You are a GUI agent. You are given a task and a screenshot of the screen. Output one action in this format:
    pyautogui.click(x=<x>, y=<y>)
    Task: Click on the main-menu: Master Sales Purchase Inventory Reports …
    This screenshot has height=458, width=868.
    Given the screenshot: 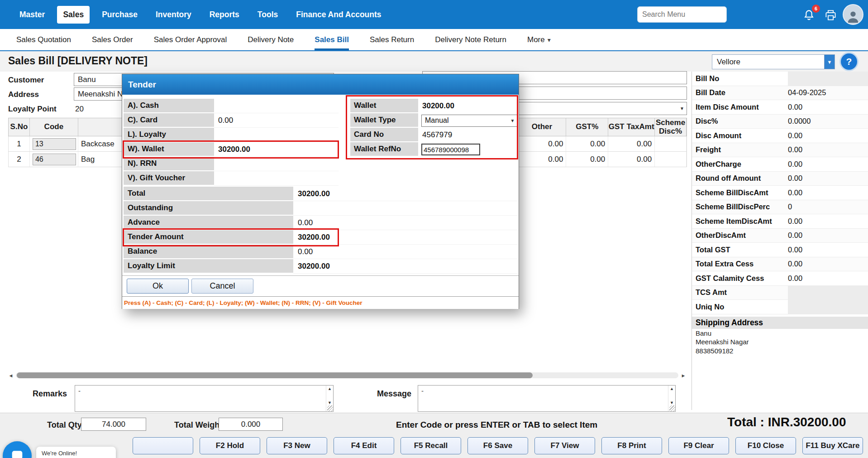 What is the action you would take?
    pyautogui.click(x=200, y=14)
    